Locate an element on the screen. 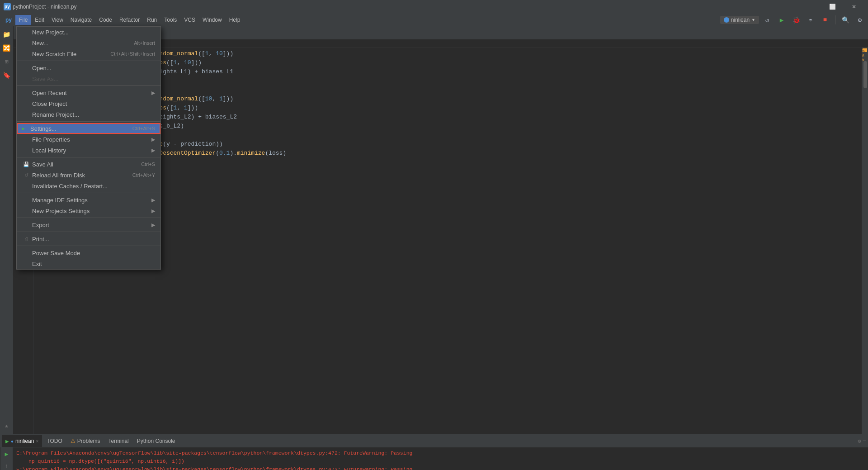 The height and width of the screenshot is (470, 868). console-scroll-up-icon: ↑ is located at coordinates (7, 465).